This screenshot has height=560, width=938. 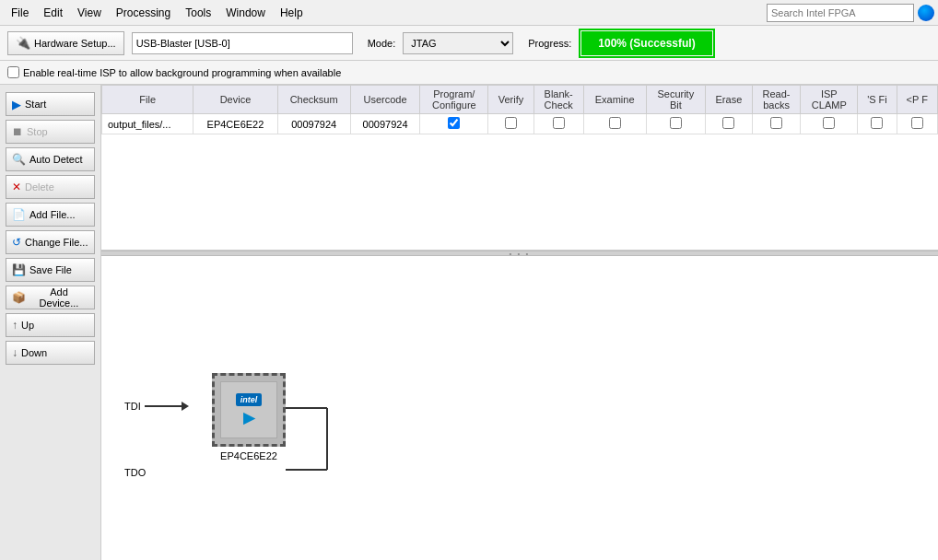 I want to click on chip-diagram: TDI intel ▶ EP4CE6E22, so click(x=249, y=417).